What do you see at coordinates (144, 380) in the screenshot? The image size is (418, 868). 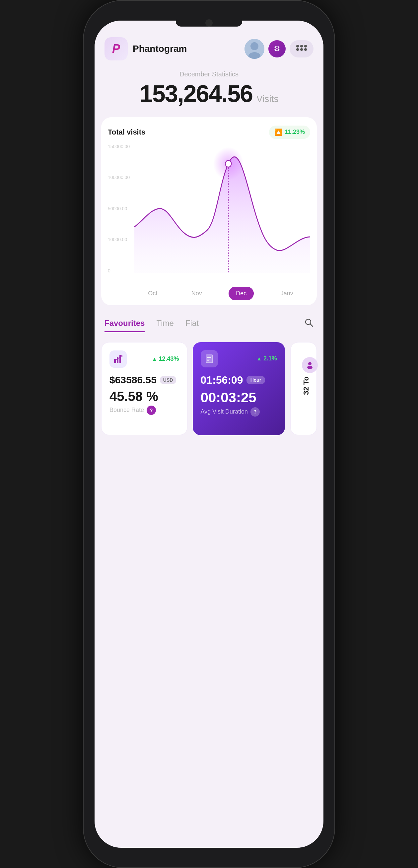 I see `card-value-row-1: $63586.55 USD` at bounding box center [144, 380].